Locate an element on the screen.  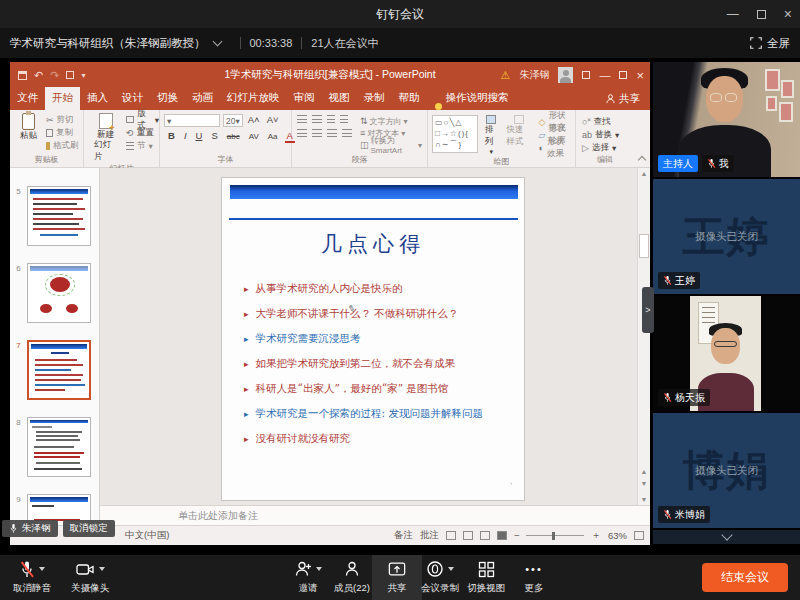
reset-button: ⟲重置 is located at coordinates (142, 132).